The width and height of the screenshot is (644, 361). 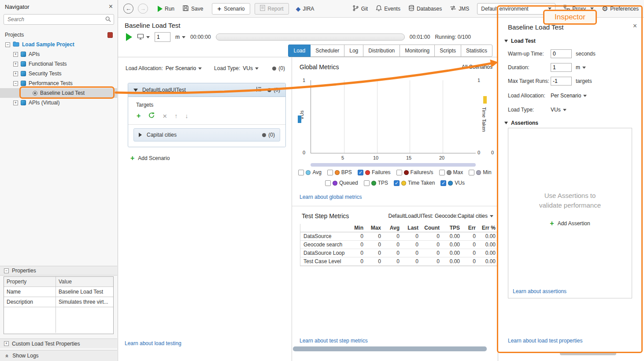 I want to click on metrics-scope-selector: All Scenarios, so click(x=477, y=67).